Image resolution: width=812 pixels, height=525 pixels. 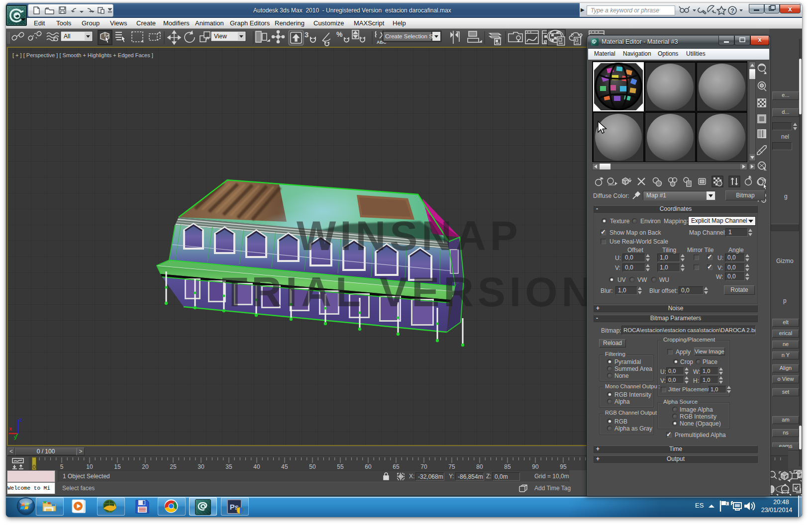 I want to click on svg-text: 30, so click(x=201, y=467).